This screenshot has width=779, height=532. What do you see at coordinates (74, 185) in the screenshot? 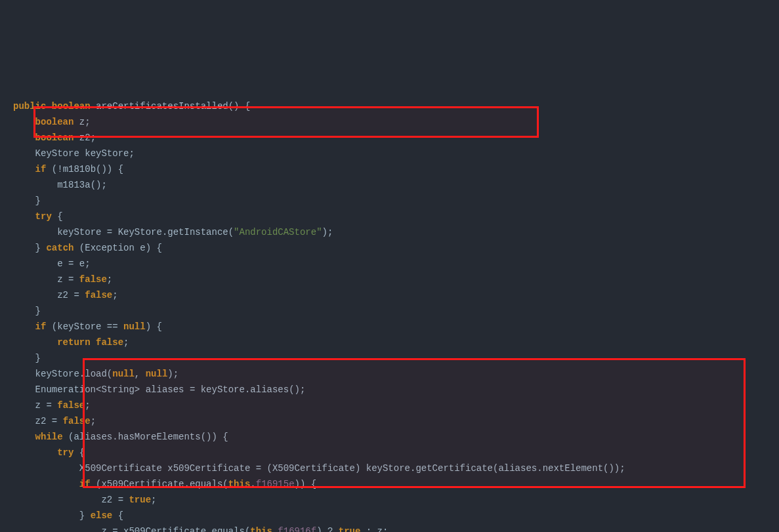
I see `fn-m1813a: m1813a` at bounding box center [74, 185].